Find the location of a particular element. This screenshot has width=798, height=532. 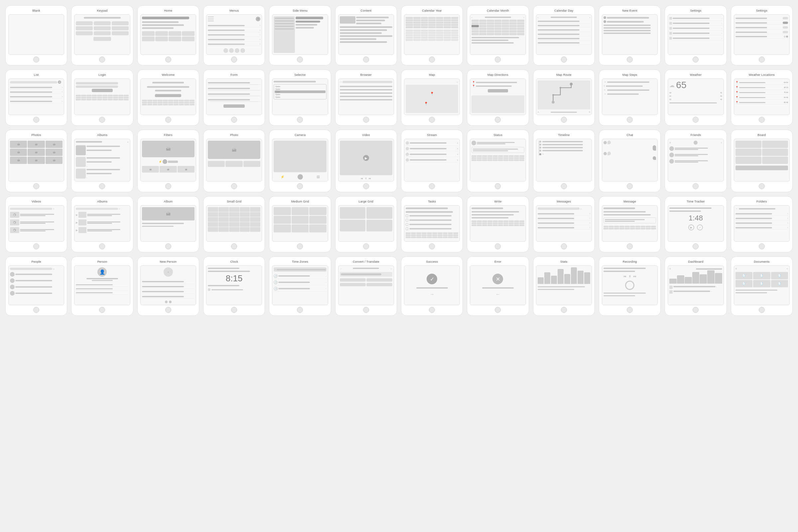

phone-card-albums2: Albums ⌕ ▶ ▶ is located at coordinates (102, 224).